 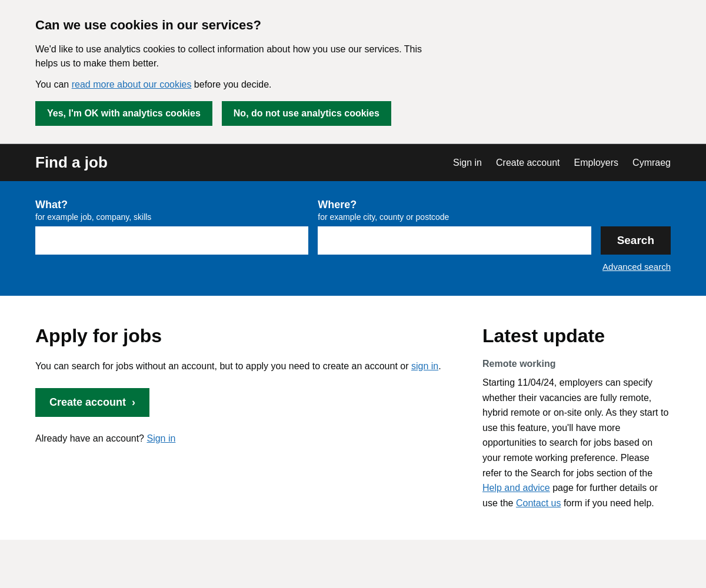 I want to click on navbar-brand: Find a job, so click(x=72, y=162).